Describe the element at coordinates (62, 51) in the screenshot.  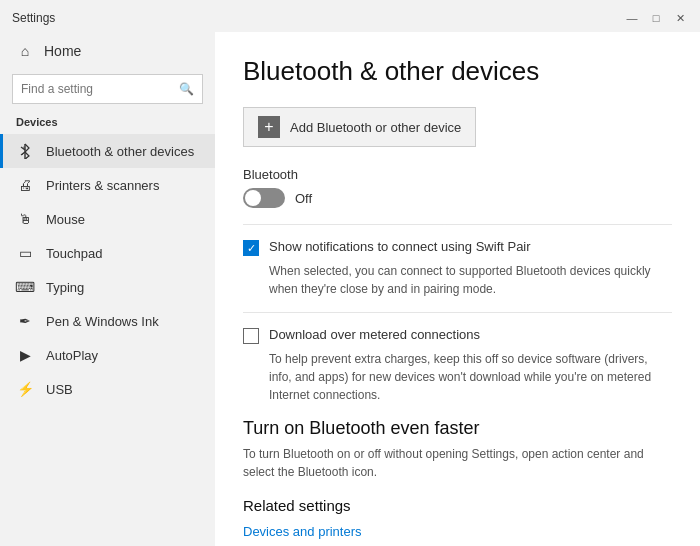
I see `home-label: Home` at that location.